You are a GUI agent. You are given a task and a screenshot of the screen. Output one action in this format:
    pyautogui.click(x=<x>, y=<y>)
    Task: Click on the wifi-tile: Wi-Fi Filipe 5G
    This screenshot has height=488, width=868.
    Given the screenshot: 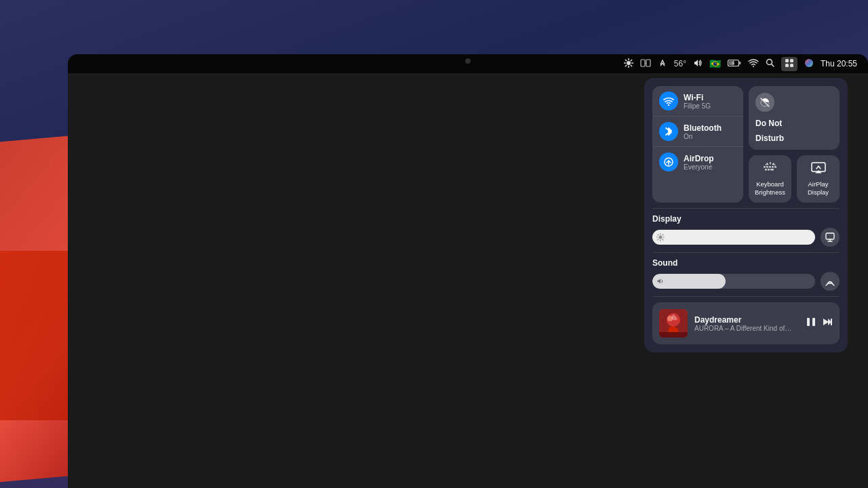 What is the action you would take?
    pyautogui.click(x=698, y=102)
    